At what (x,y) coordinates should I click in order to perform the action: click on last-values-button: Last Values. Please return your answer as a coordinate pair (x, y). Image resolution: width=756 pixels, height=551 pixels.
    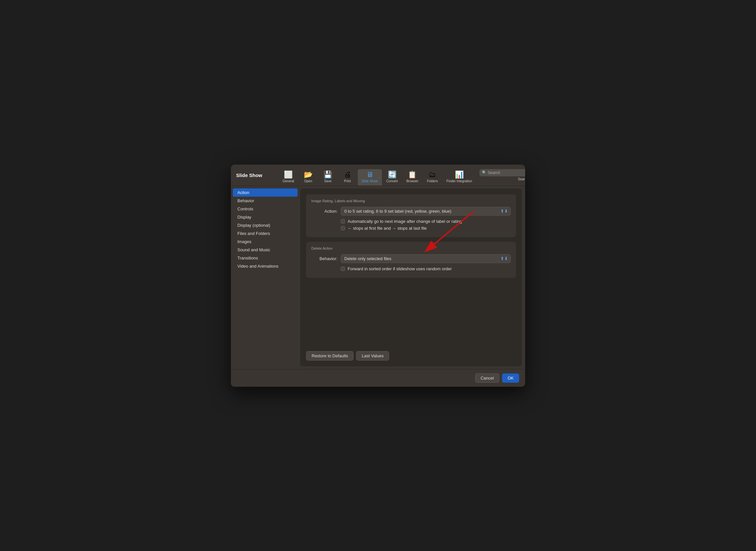
    Looking at the image, I should click on (373, 356).